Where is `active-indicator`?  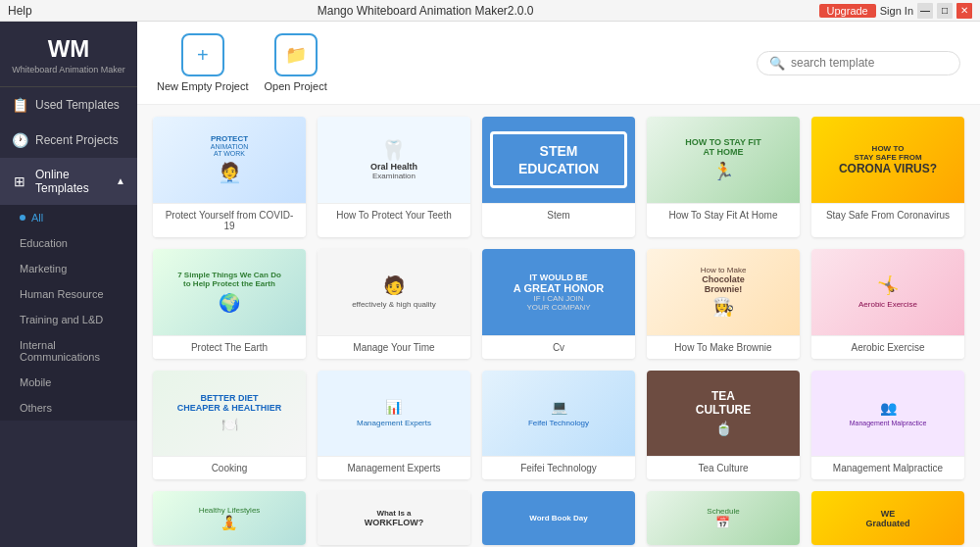 active-indicator is located at coordinates (23, 218).